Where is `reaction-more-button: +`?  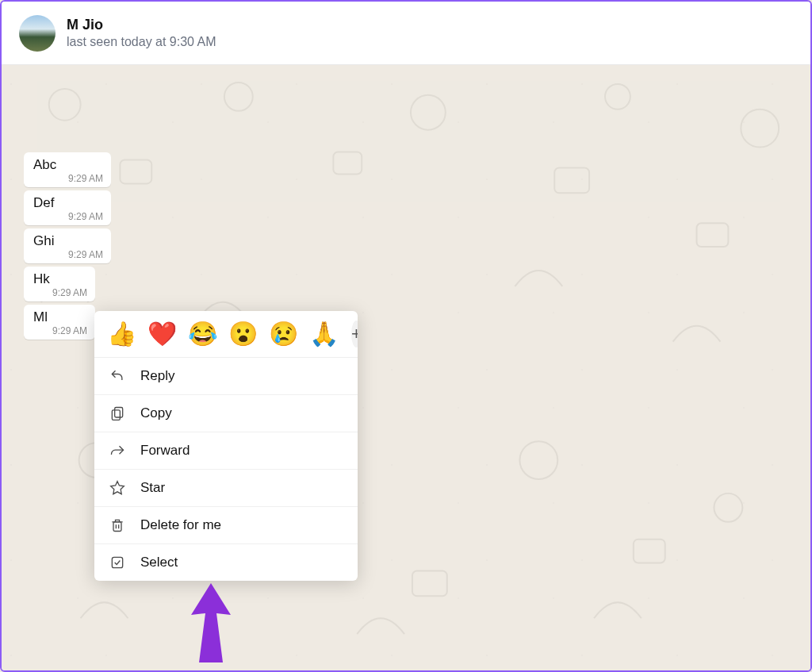
reaction-more-button: + is located at coordinates (354, 334).